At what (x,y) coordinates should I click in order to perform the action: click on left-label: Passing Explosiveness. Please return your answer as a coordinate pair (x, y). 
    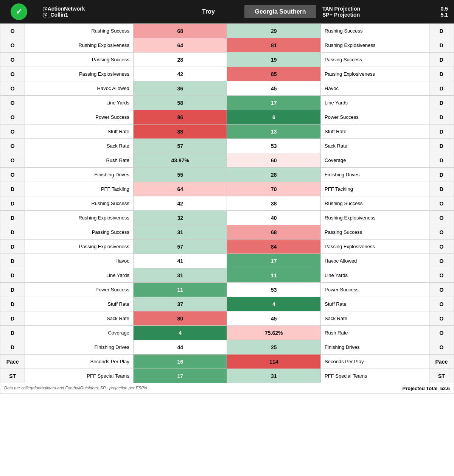
    Looking at the image, I should click on (79, 247).